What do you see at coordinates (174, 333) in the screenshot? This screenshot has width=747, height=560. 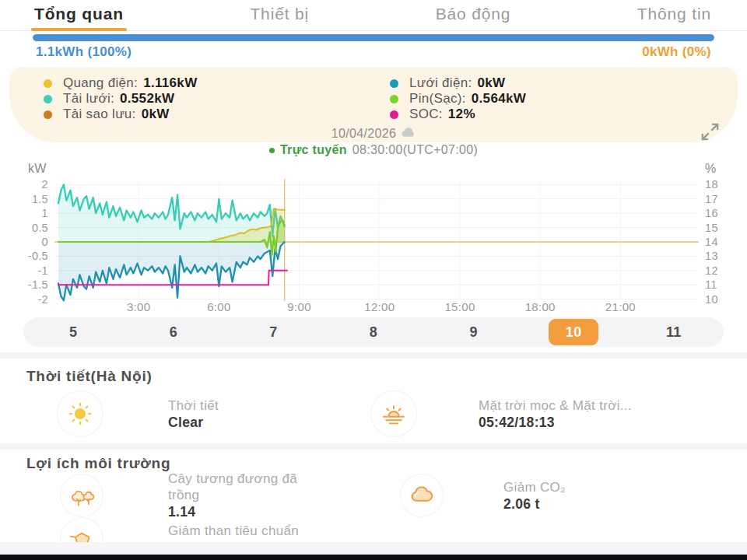 I see `day-option-6: 6` at bounding box center [174, 333].